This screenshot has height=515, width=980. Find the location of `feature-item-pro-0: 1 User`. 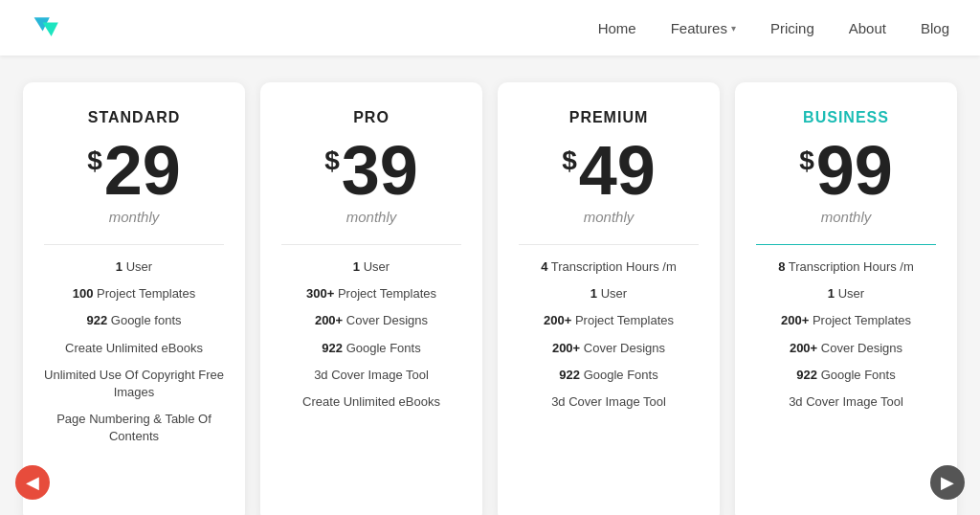

feature-item-pro-0: 1 User is located at coordinates (371, 267).